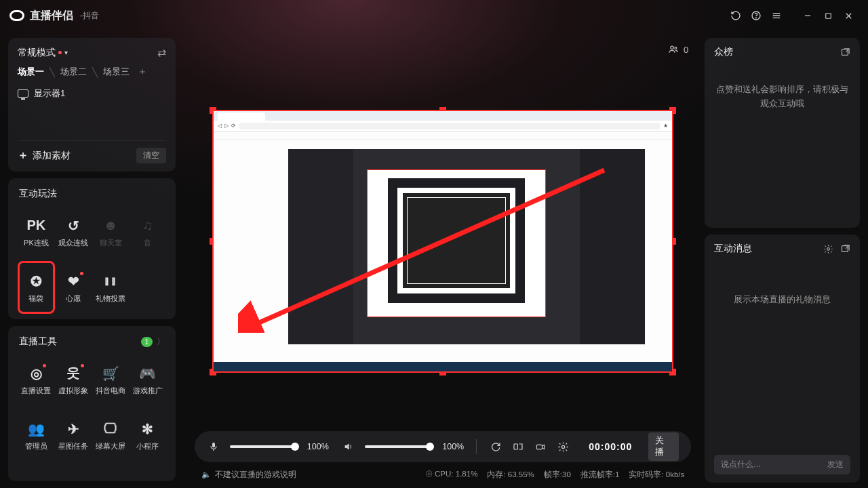 The image size is (868, 488). Describe the element at coordinates (23, 156) in the screenshot. I see `plus-icon: ＋` at that location.